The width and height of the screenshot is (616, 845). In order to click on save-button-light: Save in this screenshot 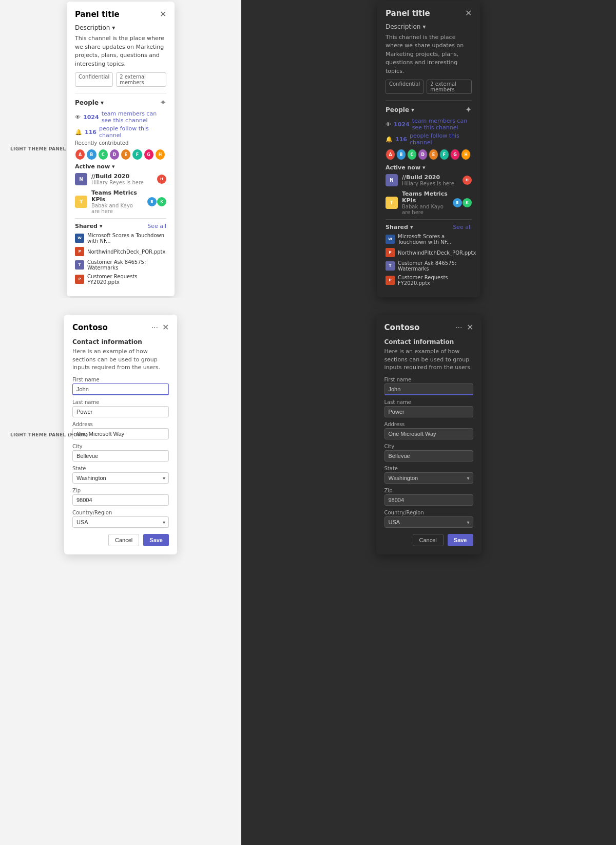, I will do `click(156, 540)`.